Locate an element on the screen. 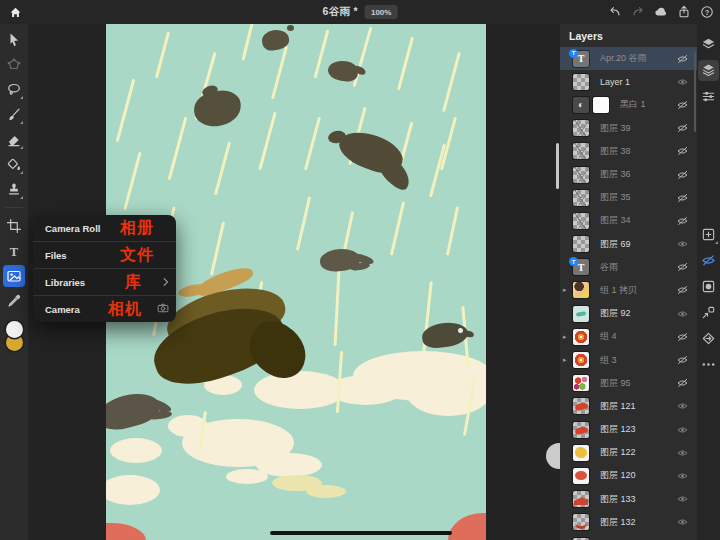 The height and width of the screenshot is (540, 720). layer-row-组 4: ▸组 4 is located at coordinates (628, 336).